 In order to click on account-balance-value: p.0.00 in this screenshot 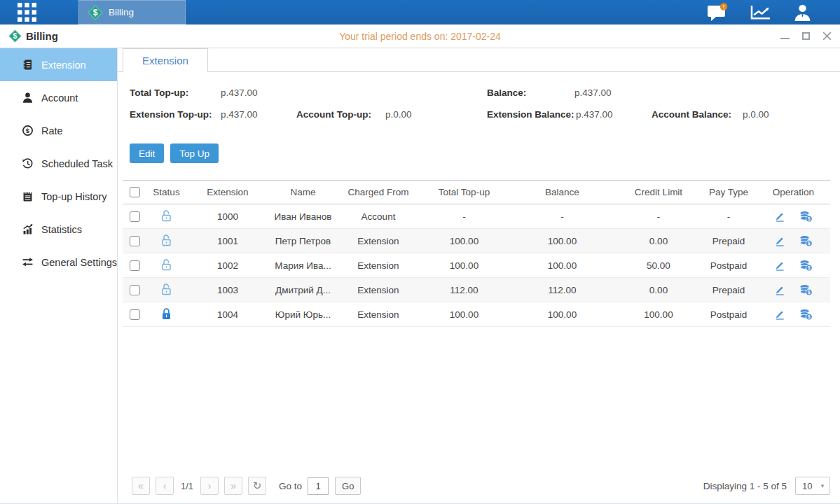, I will do `click(756, 115)`.